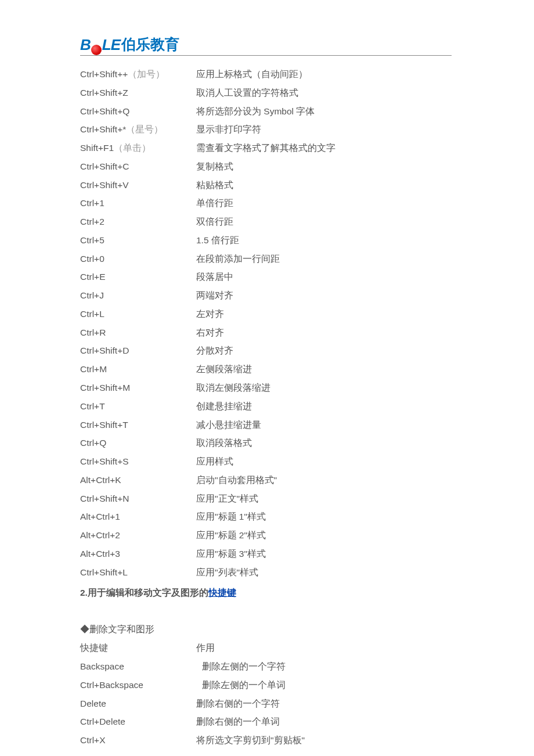 Image resolution: width=534 pixels, height=756 pixels. What do you see at coordinates (266, 613) in the screenshot?
I see `blank-line` at bounding box center [266, 613].